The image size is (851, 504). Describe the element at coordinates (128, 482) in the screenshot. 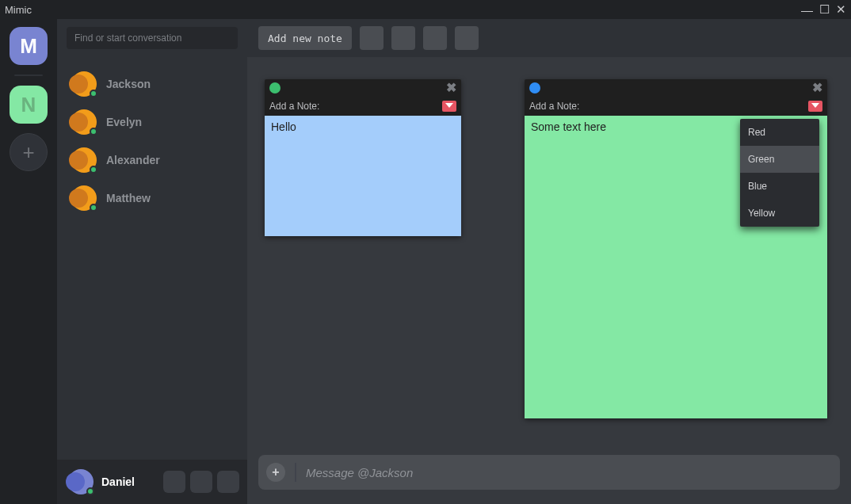

I see `self-name: Daniel` at that location.